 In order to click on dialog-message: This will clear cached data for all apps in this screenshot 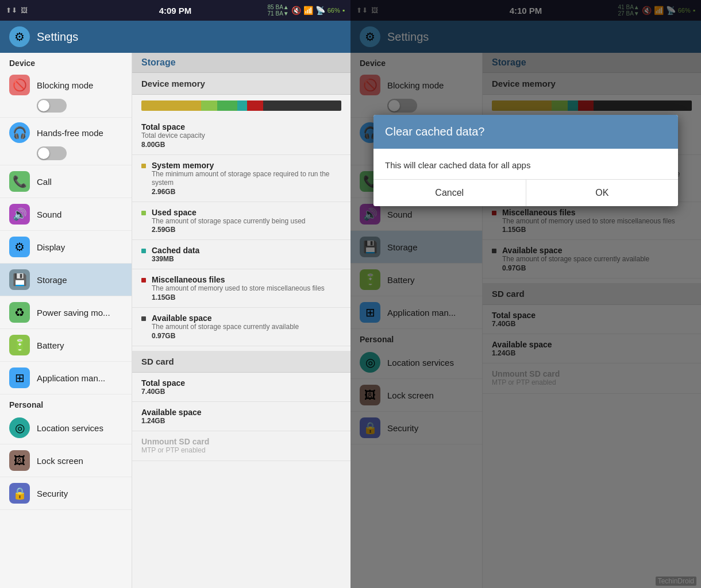, I will do `click(526, 165)`.